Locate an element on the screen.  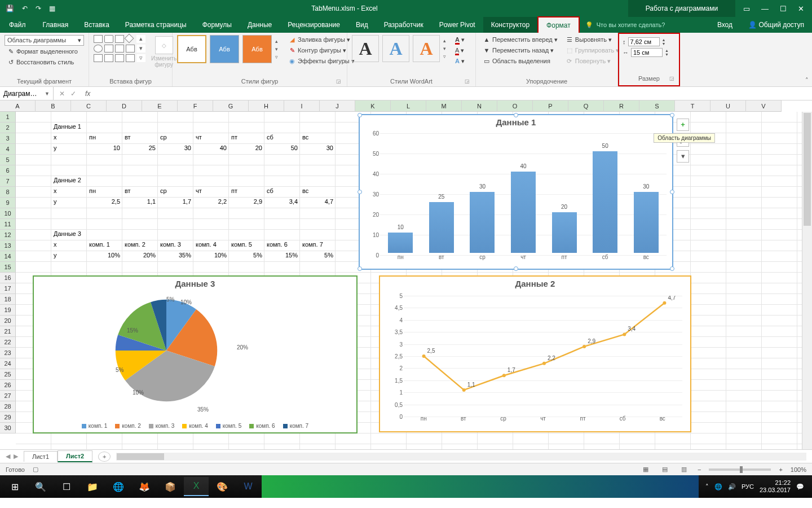
tab-insert: Вставка is located at coordinates (97, 25).